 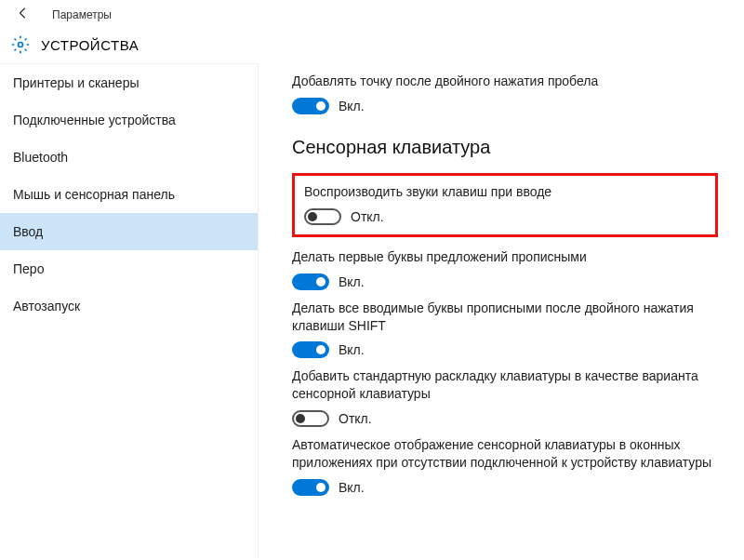 What do you see at coordinates (94, 194) in the screenshot?
I see `sidebar-item-label: Мышь и сенсорная панель` at bounding box center [94, 194].